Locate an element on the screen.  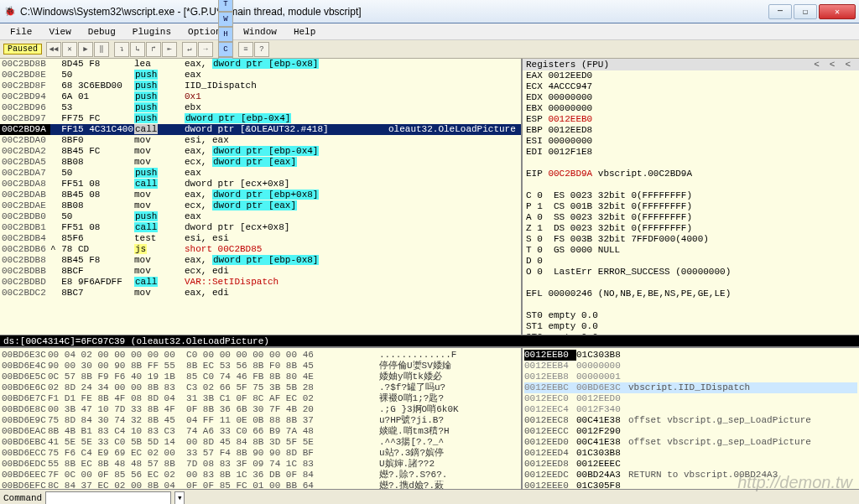
disasm-row: 00C2BDB0 50pusheax is located at coordinates (260, 216).